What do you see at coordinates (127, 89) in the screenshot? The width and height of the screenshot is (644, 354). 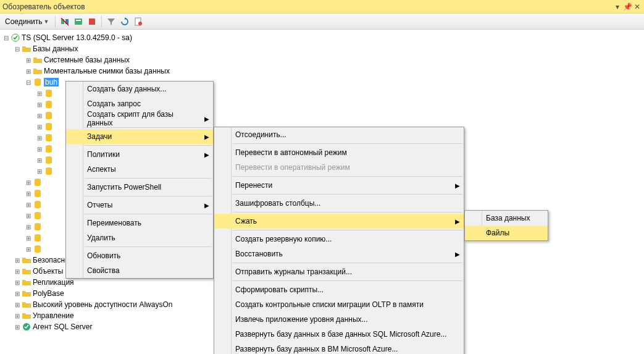 I see `menu-label: Создать базу данных...` at bounding box center [127, 89].